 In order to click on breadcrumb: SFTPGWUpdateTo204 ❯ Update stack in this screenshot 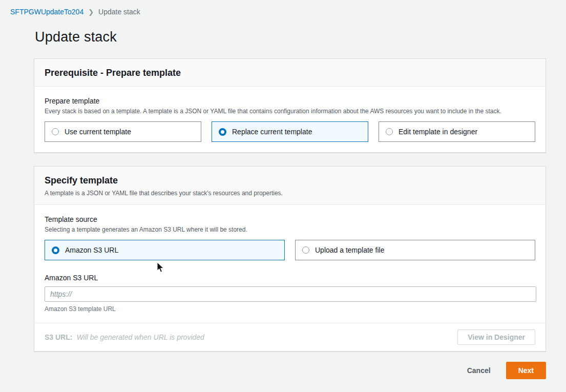, I will do `click(283, 8)`.